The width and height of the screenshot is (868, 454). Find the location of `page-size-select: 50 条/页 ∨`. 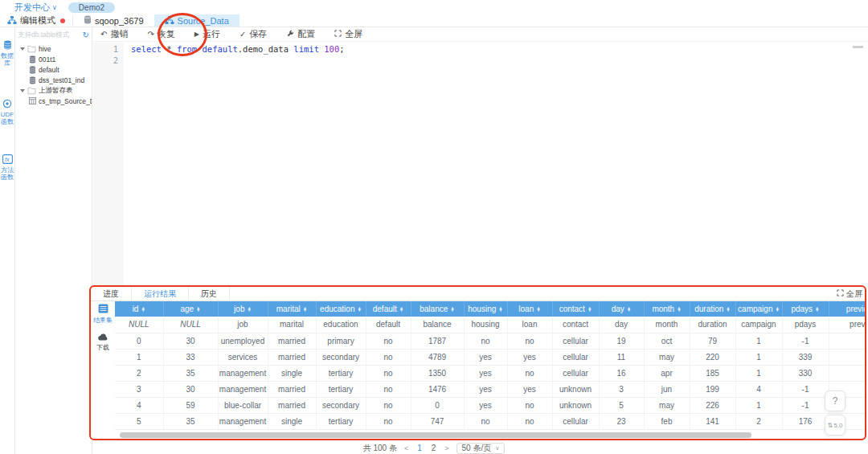

page-size-select: 50 条/页 ∨ is located at coordinates (481, 448).